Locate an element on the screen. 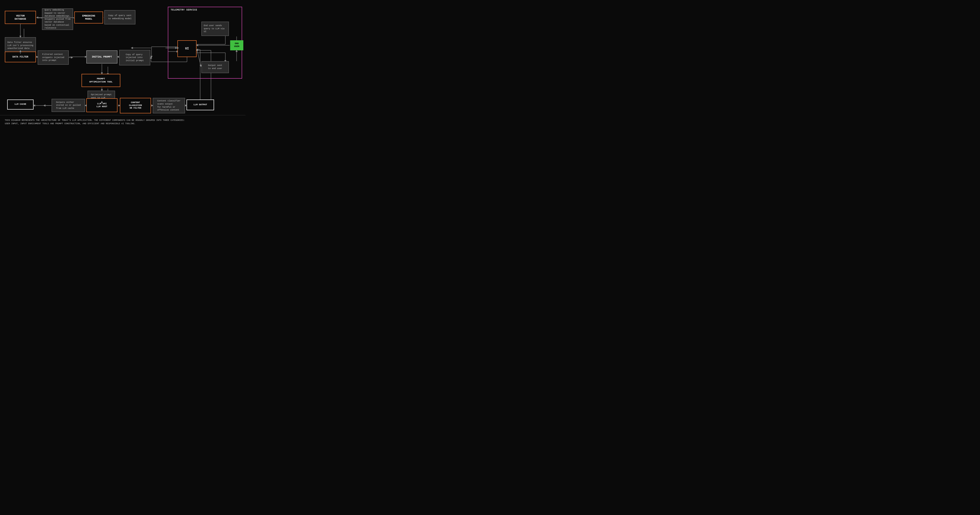 The image size is (980, 515). query-embedding-annotation: Query embedding mapped to vector databas… is located at coordinates (57, 19).